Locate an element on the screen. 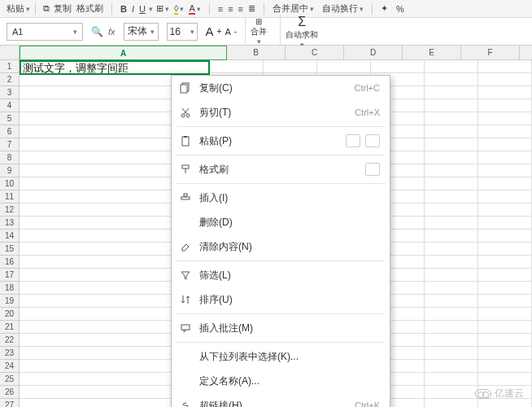 This screenshot has height=407, width=532. cell-G23 is located at coordinates (505, 353).